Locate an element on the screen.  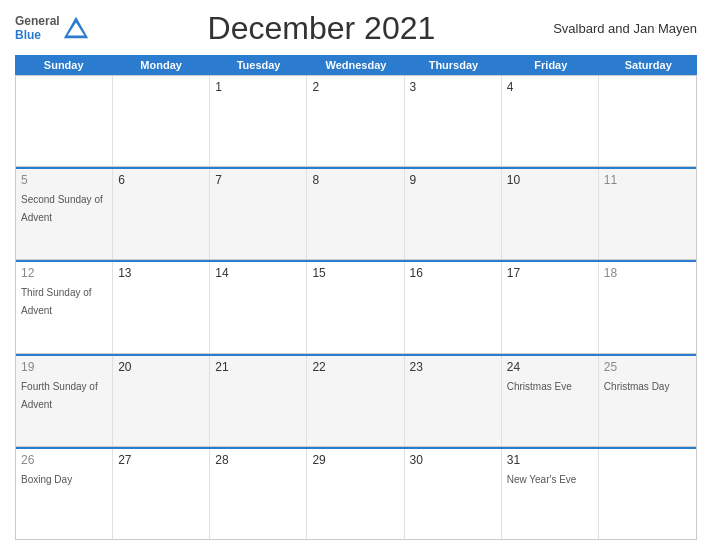
day-cell: 6 is located at coordinates (162, 214).